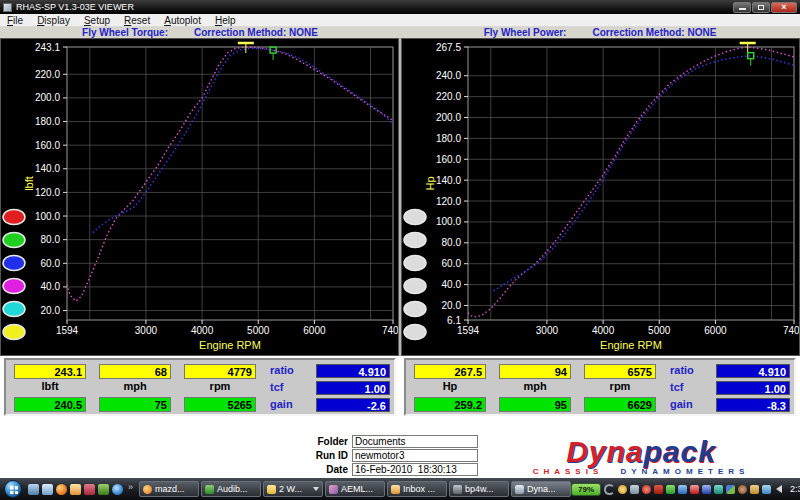 This screenshot has width=800, height=500. Describe the element at coordinates (415, 456) in the screenshot. I see `run-id-field` at that location.